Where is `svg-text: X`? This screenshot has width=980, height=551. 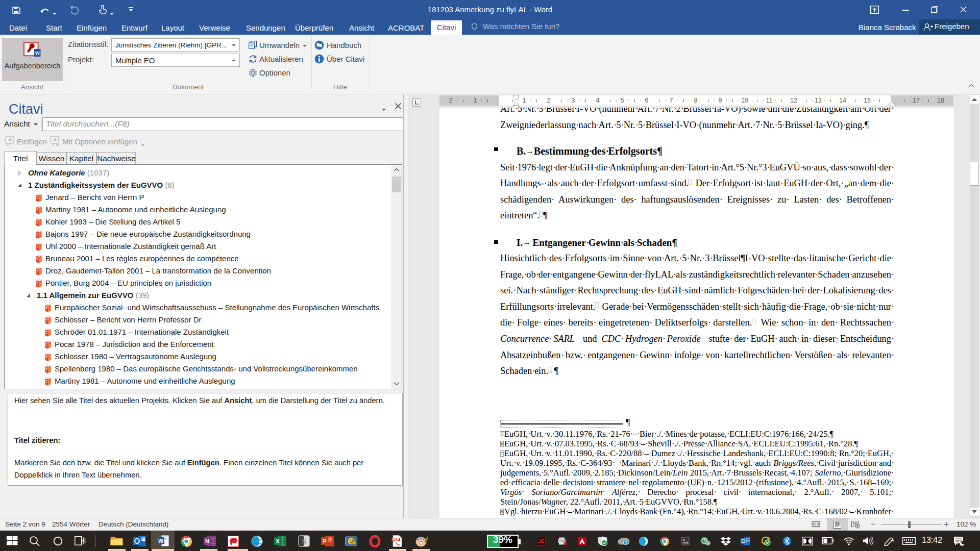
svg-text: X is located at coordinates (278, 541).